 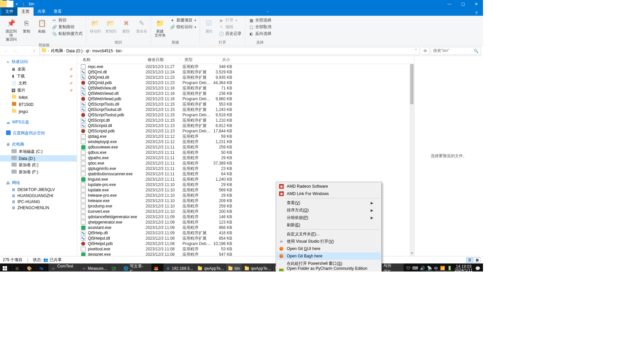 What do you see at coordinates (67, 20) in the screenshot?
I see `cut-button: ✂剪切` at bounding box center [67, 20].